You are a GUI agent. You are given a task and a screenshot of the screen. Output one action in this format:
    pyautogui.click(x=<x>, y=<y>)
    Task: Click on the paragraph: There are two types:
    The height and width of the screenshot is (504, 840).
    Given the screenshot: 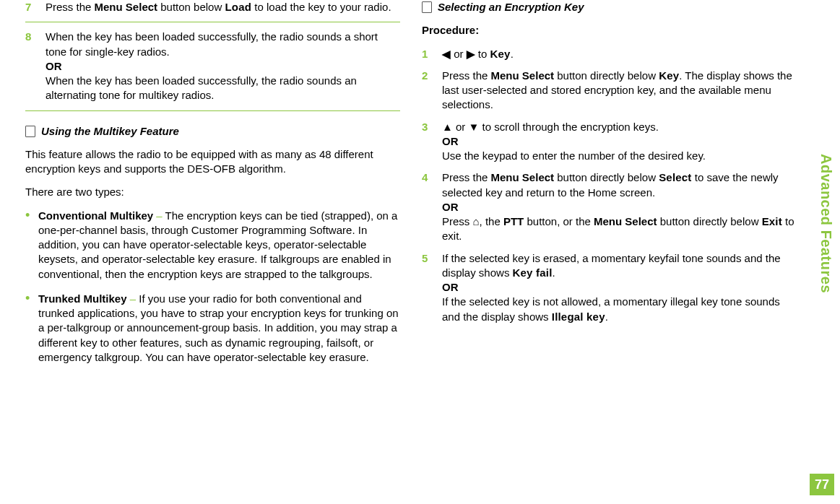 What is the action you would take?
    pyautogui.click(x=212, y=192)
    